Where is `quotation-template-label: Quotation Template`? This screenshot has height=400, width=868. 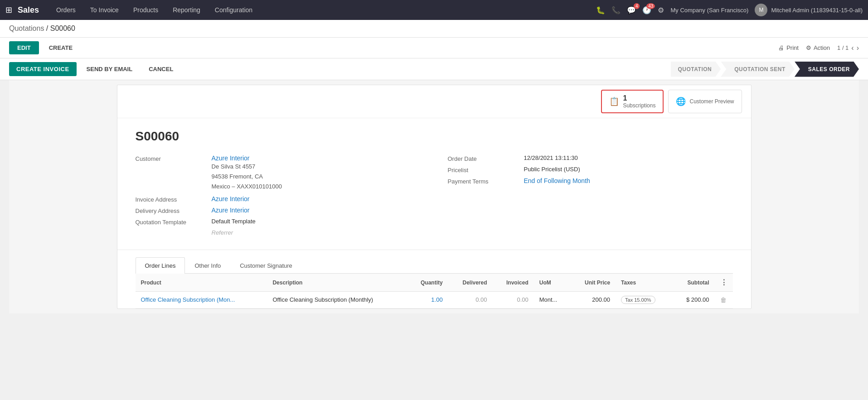
quotation-template-label: Quotation Template is located at coordinates (172, 222).